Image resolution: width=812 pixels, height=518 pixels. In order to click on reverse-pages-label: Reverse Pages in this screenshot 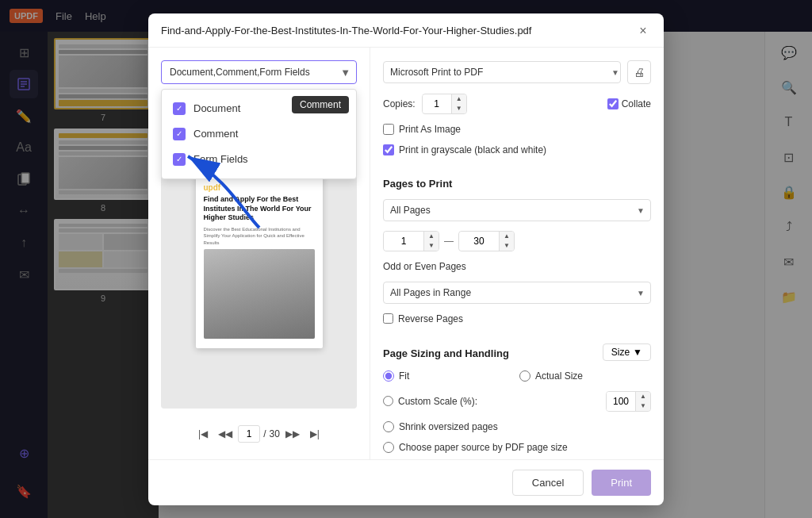, I will do `click(431, 319)`.